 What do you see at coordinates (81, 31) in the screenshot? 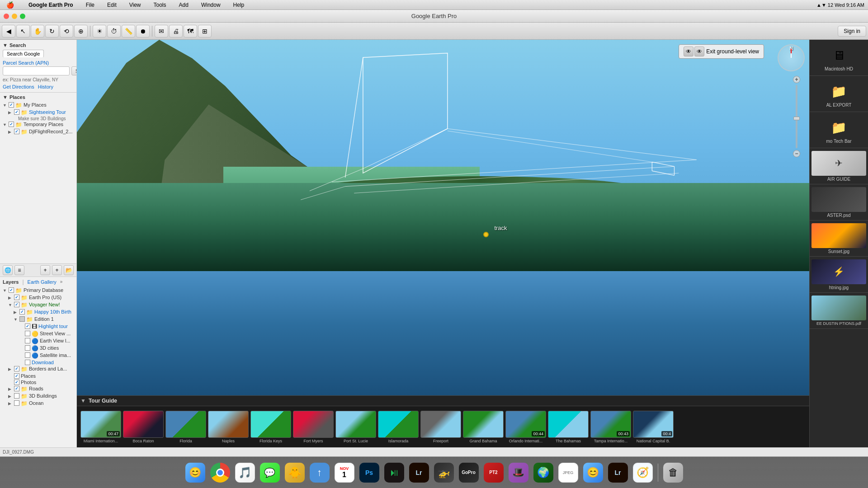
I see `toolbar-zoom-in: ⊕` at bounding box center [81, 31].